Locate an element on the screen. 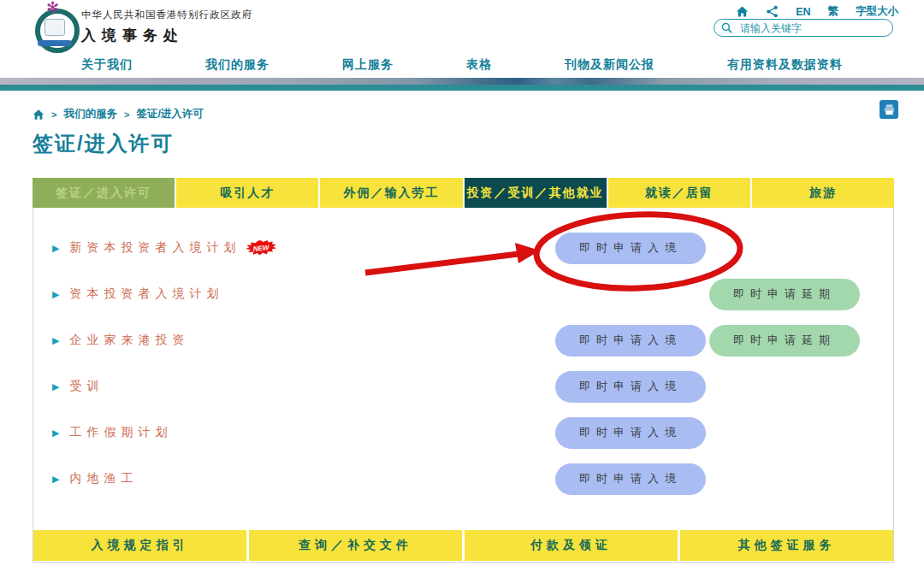 The image size is (924, 566). logo-inner is located at coordinates (55, 27).